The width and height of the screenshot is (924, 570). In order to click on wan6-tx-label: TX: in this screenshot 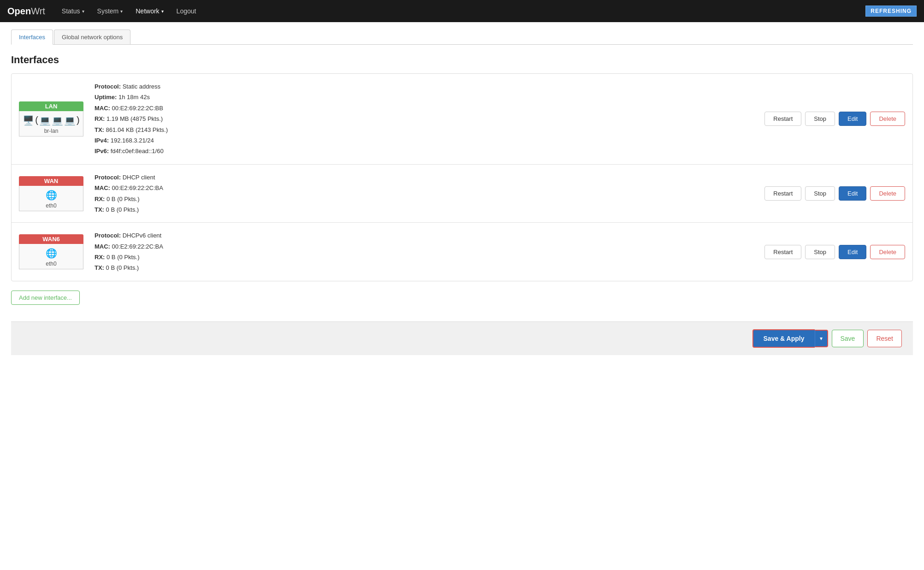, I will do `click(100, 267)`.